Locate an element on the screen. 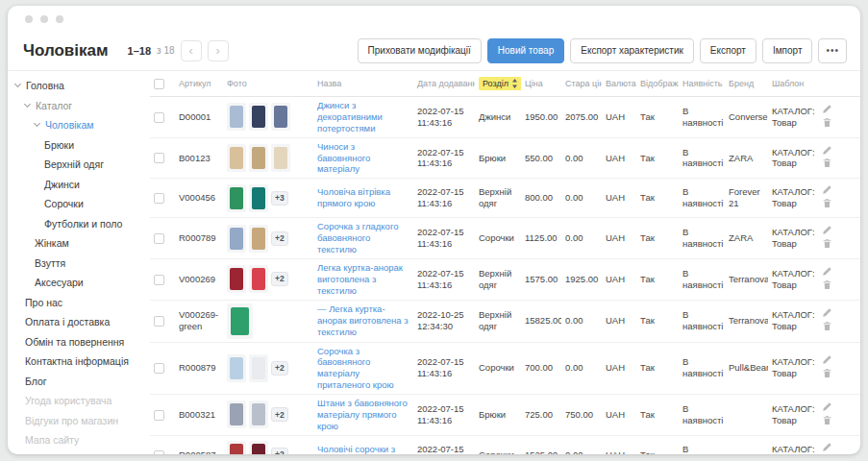 This screenshot has height=461, width=868. sidebar-item: Про нас is located at coordinates (79, 303).